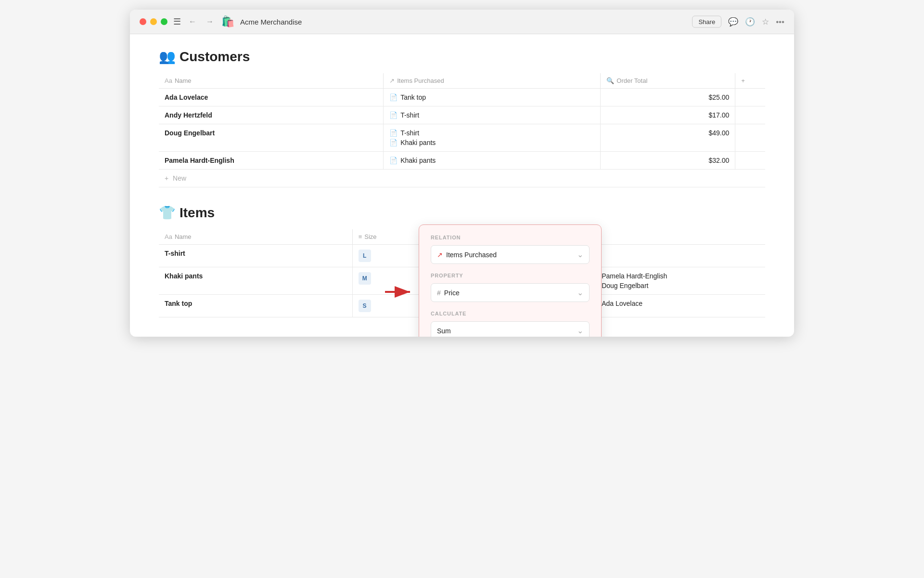 The image size is (924, 578). What do you see at coordinates (462, 22) in the screenshot?
I see `titlebar: ☰ ← → 🛍️ Acme Merchandise Share 💬 🕐 ☆ ••…` at bounding box center [462, 22].